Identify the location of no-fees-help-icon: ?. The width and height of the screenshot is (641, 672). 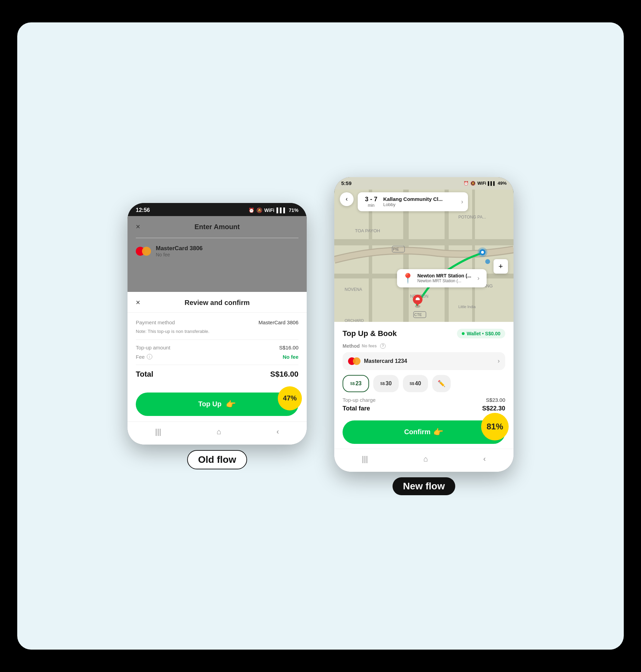
(383, 346).